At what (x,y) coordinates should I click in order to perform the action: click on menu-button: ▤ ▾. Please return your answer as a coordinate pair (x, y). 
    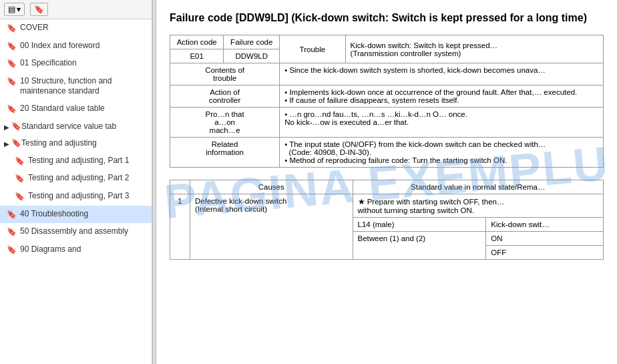
    Looking at the image, I should click on (15, 9).